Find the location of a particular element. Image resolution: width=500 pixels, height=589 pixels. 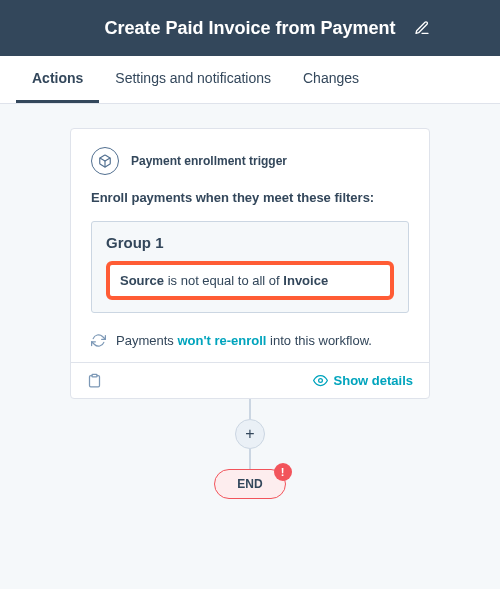

rule-value: Invoice is located at coordinates (306, 280).